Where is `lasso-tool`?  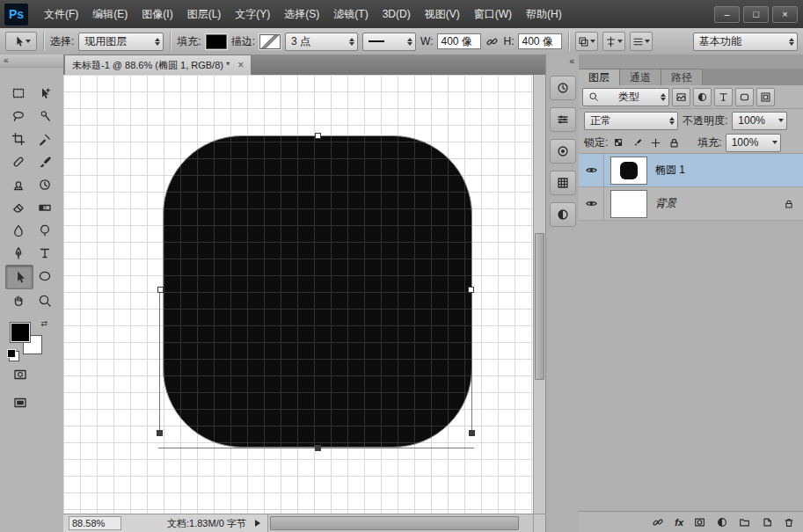 lasso-tool is located at coordinates (18, 116).